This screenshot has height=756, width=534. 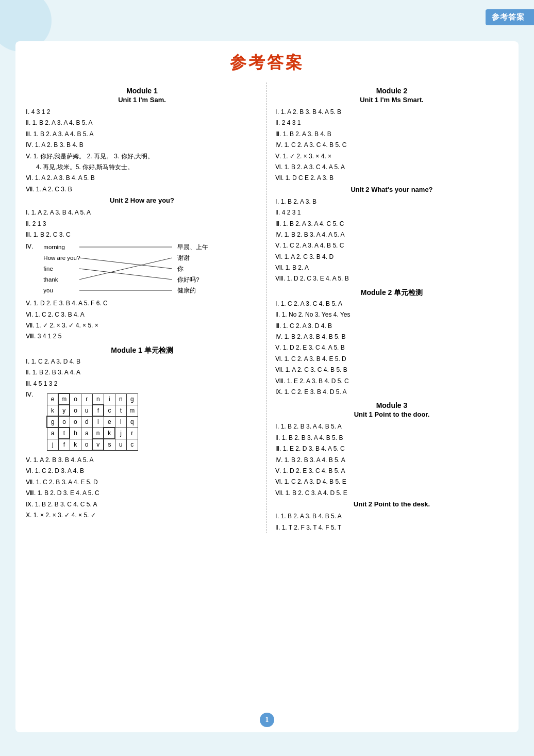 I want to click on answer-line: Ⅰ. 1. B 2. A 3. B, so click(x=392, y=202).